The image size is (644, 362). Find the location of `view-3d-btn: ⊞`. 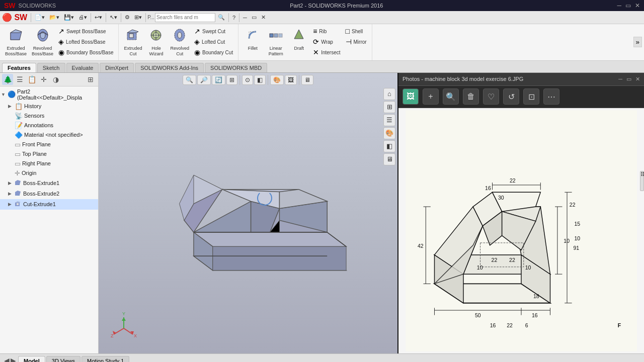

view-3d-btn: ⊞ is located at coordinates (389, 107).